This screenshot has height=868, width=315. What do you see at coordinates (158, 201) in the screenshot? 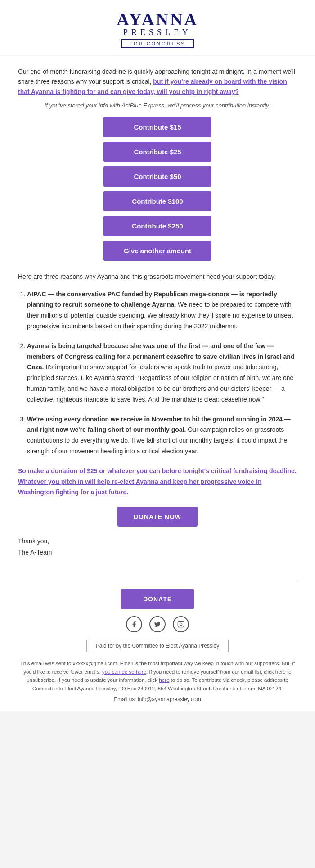
I see `contribute-100-button: Contribute $100` at bounding box center [158, 201].